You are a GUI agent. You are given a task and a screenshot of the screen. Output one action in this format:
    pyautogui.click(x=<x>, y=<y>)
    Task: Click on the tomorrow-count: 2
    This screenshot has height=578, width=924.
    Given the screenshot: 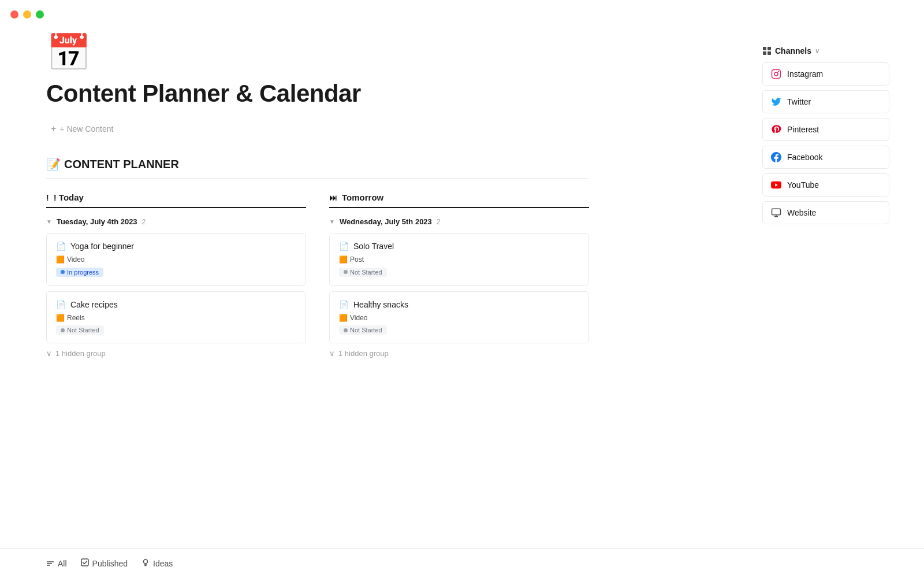 What is the action you would take?
    pyautogui.click(x=439, y=222)
    